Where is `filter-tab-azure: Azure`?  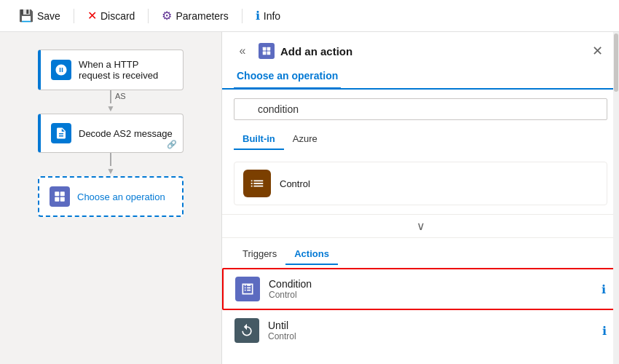
filter-tab-azure: Azure is located at coordinates (305, 140).